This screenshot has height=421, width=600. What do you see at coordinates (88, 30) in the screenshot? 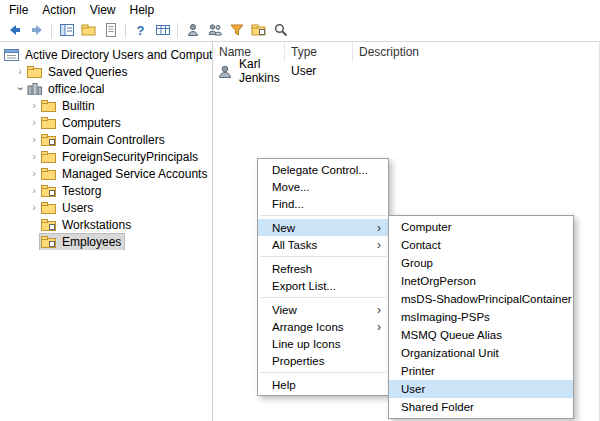
I see `up-one-level-icon` at bounding box center [88, 30].